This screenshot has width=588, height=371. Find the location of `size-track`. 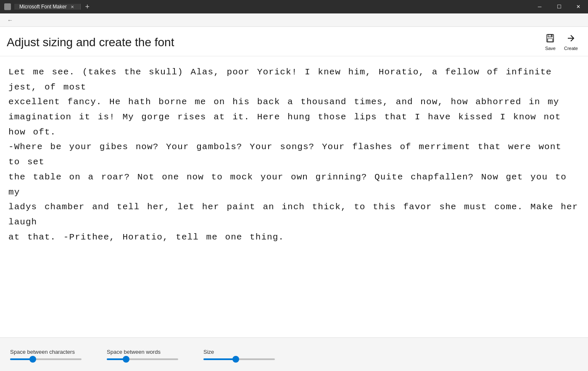

size-track is located at coordinates (239, 359).